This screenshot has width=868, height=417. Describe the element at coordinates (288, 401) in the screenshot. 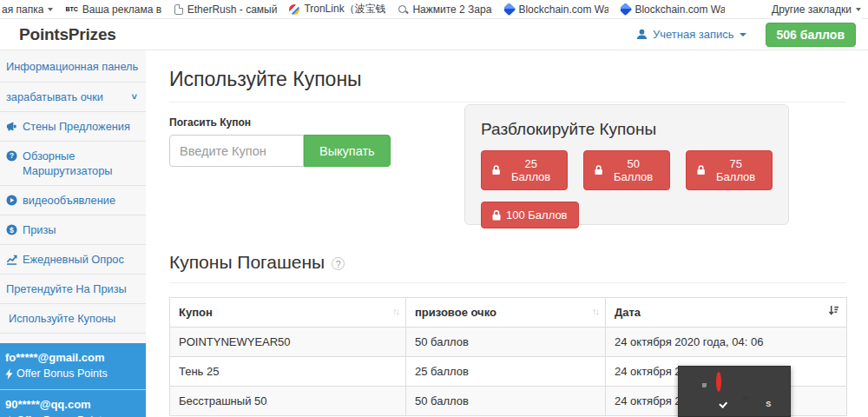

I see `cell-coupon: Бесстрашный 50` at that location.